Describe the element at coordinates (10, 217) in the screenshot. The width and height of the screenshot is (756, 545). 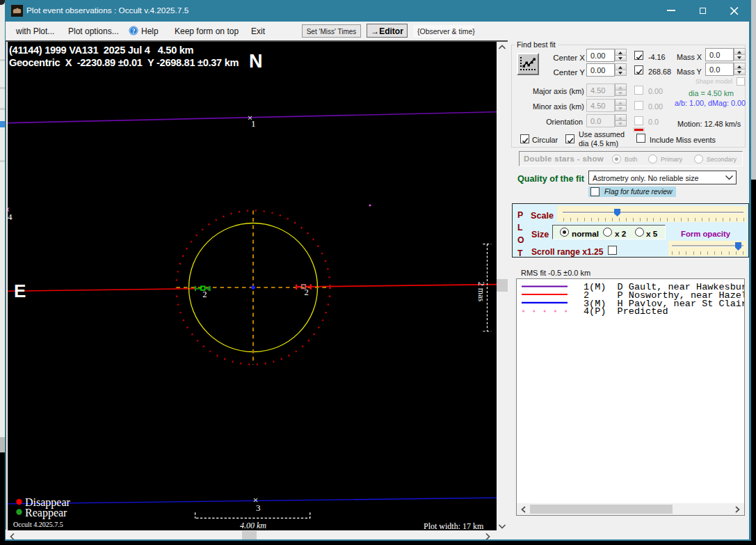
I see `svg-text: 4` at that location.